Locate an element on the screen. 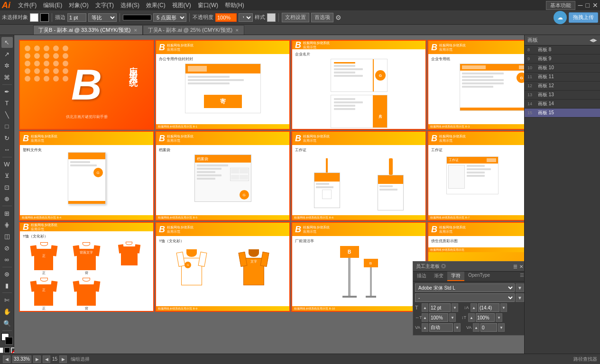  artboard-7: B 校服网络乡绕系统 应用示范 工作证 is located at coordinates (359, 176).